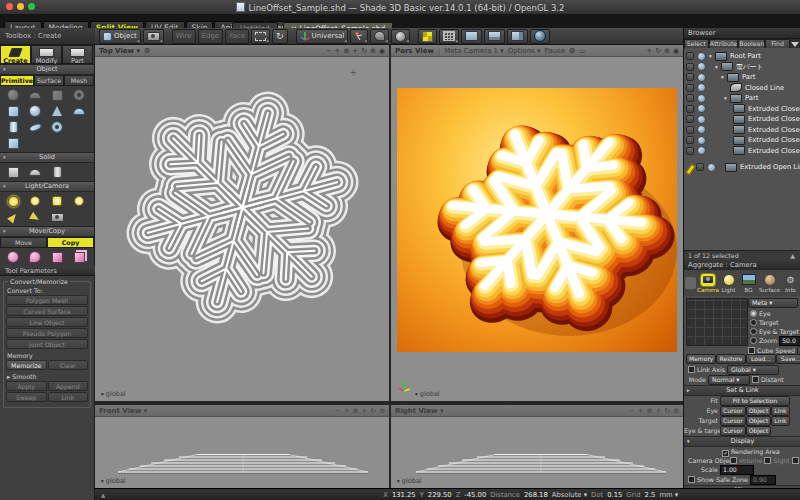  Describe the element at coordinates (68, 365) in the screenshot. I see `clear-button: Clear` at that location.